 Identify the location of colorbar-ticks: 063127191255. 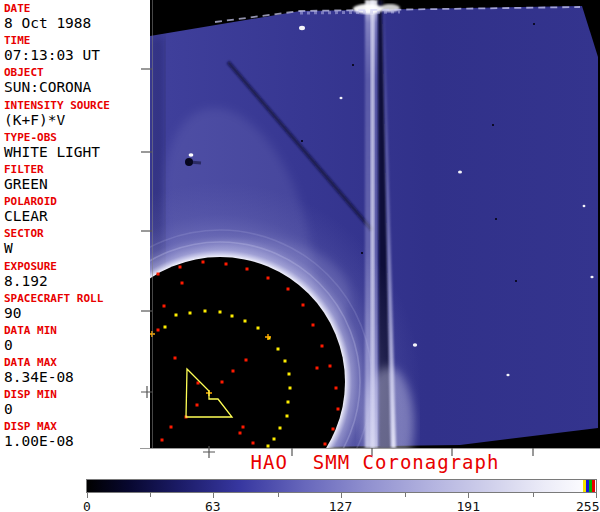
(343, 502).